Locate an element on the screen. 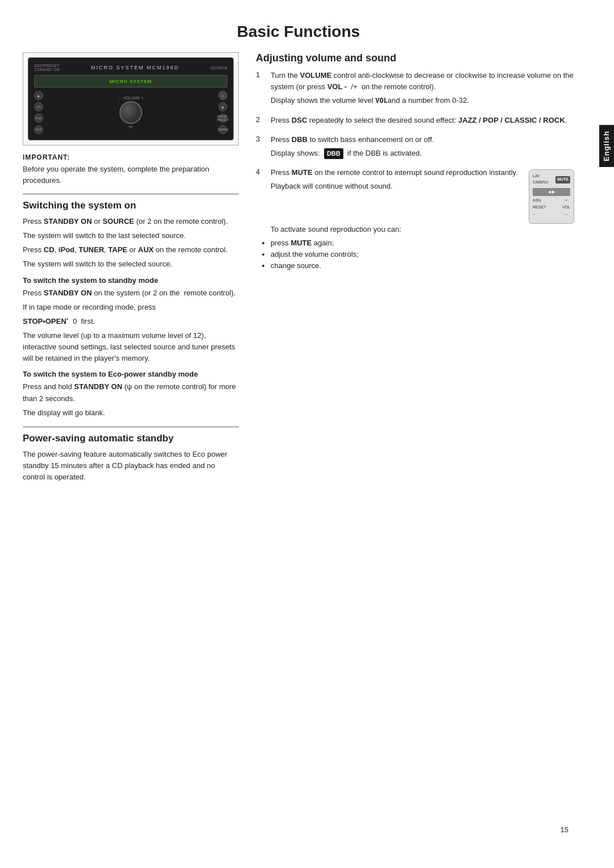  important-box: IMPORTANT: Before you operate the system… is located at coordinates (131, 169).